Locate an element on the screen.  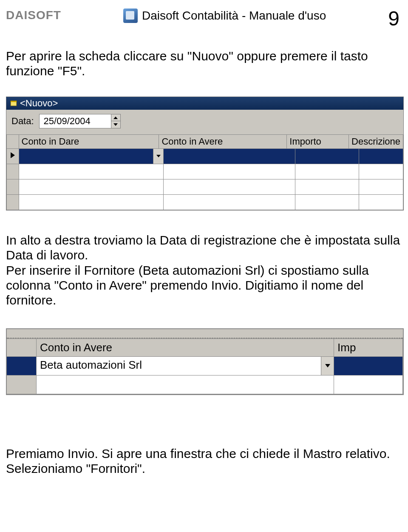
window-icon is located at coordinates (14, 103).